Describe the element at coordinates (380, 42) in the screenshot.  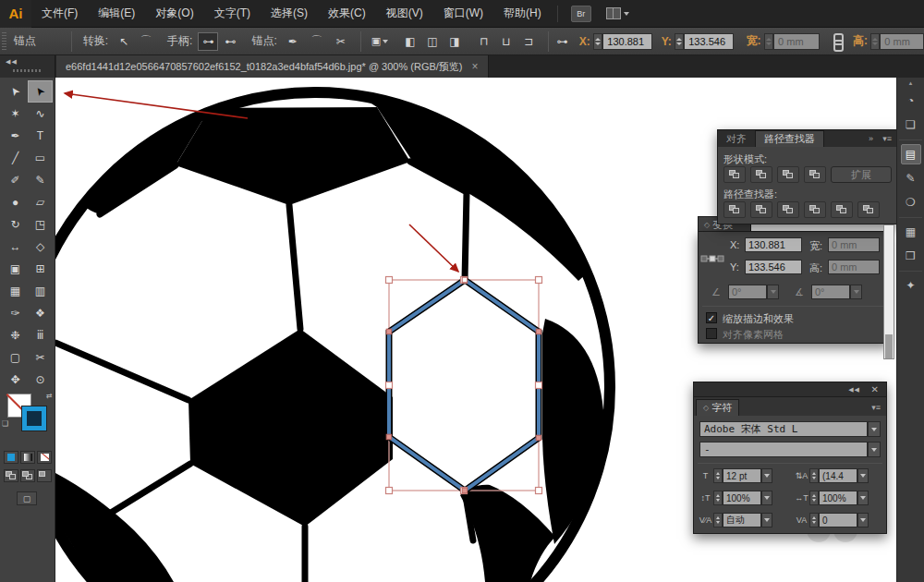
I see `align-to-selection-dropdown: ▣` at that location.